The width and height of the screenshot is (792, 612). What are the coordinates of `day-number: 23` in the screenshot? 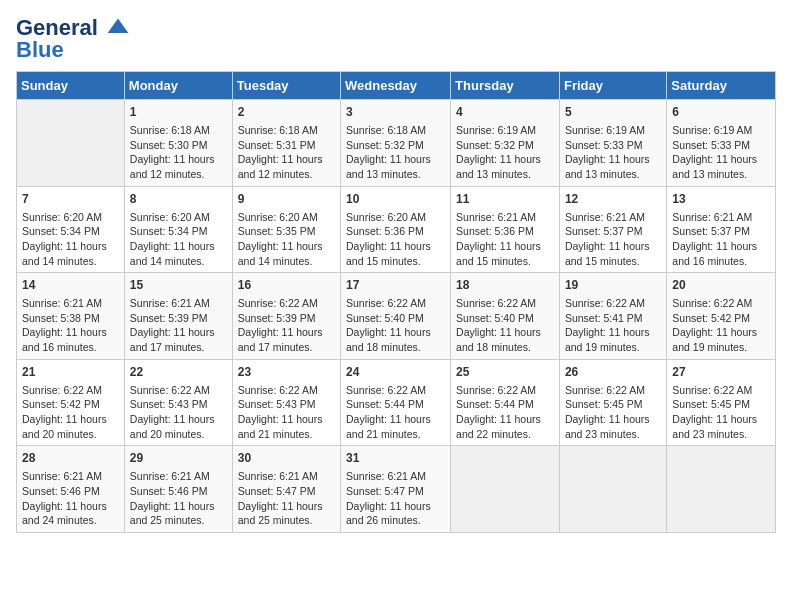 It's located at (286, 372).